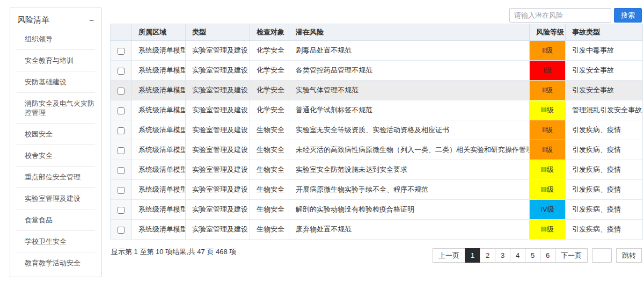  Describe the element at coordinates (472, 256) in the screenshot. I see `page-number-button: 1` at that location.